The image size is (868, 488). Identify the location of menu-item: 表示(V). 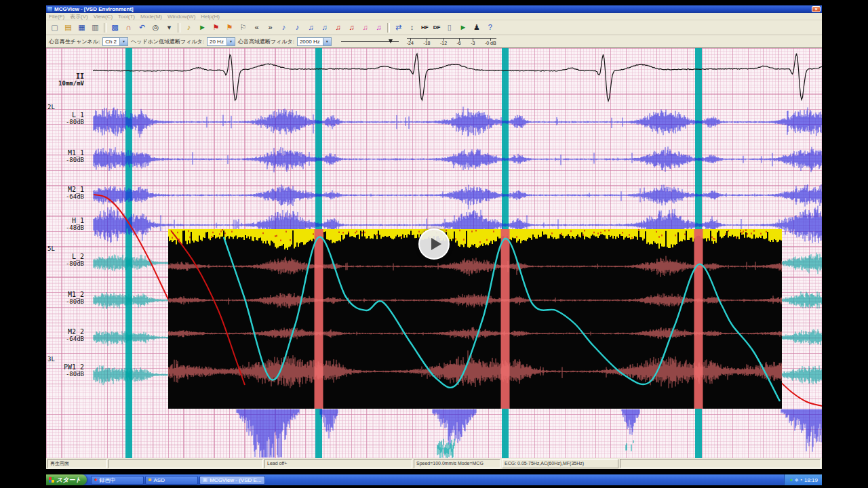
(79, 16).